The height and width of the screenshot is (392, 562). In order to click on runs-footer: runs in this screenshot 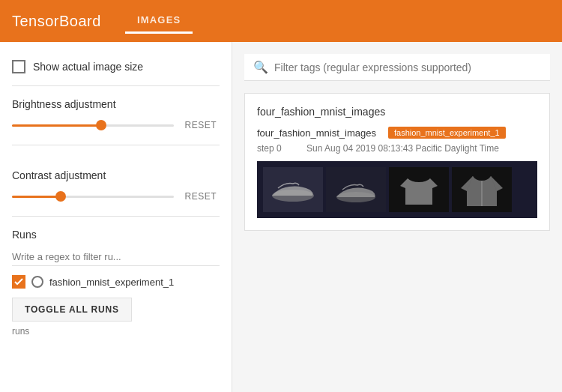, I will do `click(115, 331)`.